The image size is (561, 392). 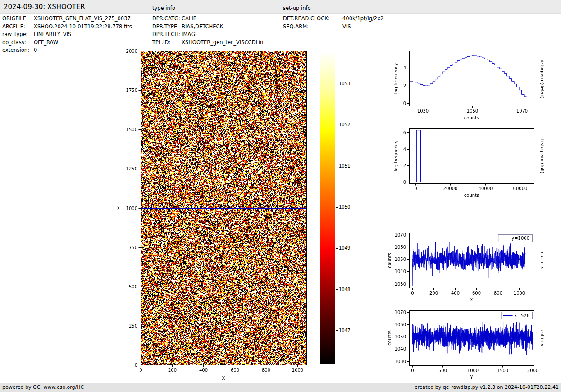 I want to click on colorbar-tick-label: 1053, so click(x=344, y=84).